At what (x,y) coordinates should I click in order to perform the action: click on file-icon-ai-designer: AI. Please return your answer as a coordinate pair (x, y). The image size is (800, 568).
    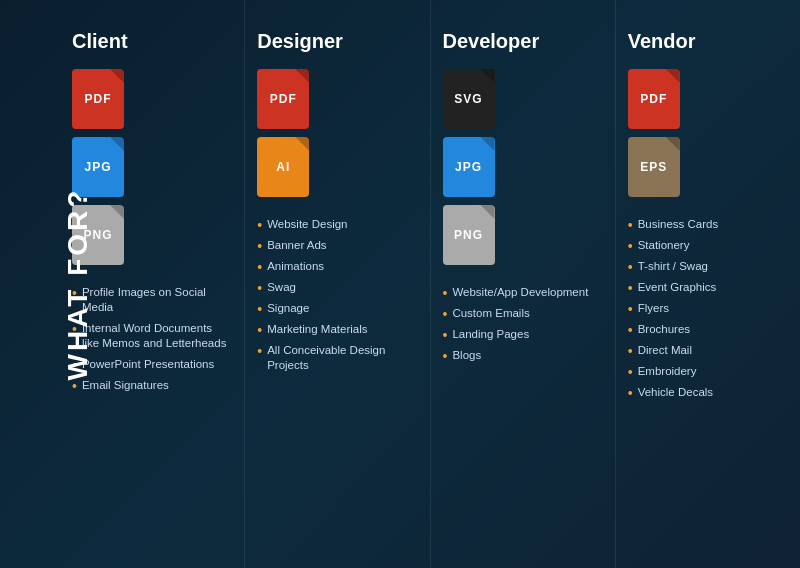
    Looking at the image, I should click on (283, 167).